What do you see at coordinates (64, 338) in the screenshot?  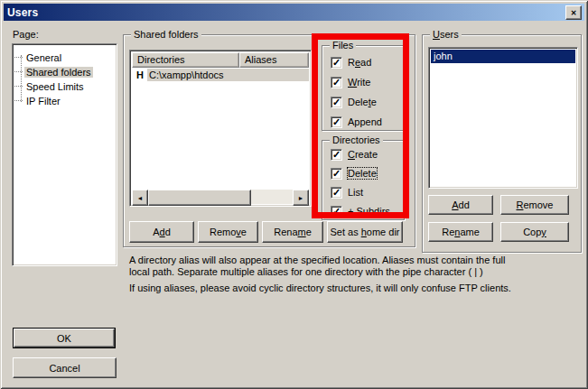 I see `ok-button: OK` at bounding box center [64, 338].